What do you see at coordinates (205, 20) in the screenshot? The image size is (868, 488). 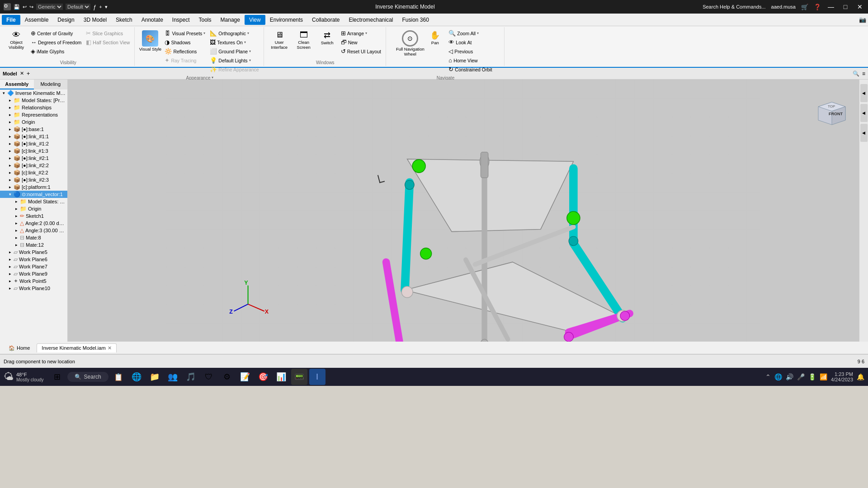 I see `menu-tools: Tools` at bounding box center [205, 20].